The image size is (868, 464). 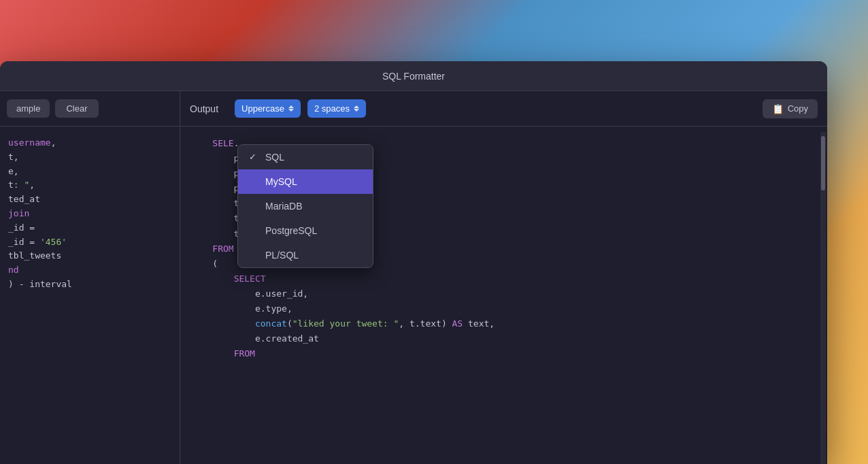 I want to click on code-line: _id =, so click(x=90, y=229).